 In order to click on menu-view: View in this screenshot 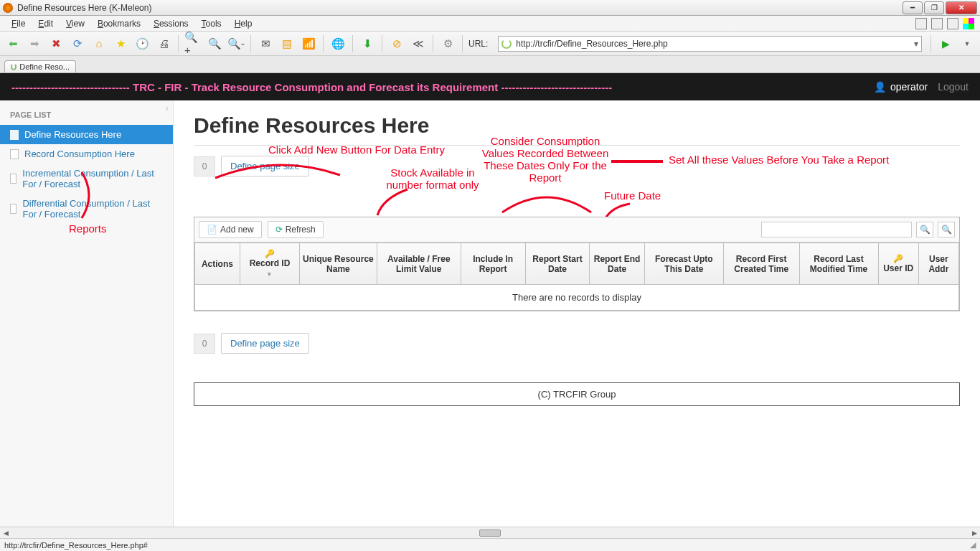, I will do `click(75, 24)`.